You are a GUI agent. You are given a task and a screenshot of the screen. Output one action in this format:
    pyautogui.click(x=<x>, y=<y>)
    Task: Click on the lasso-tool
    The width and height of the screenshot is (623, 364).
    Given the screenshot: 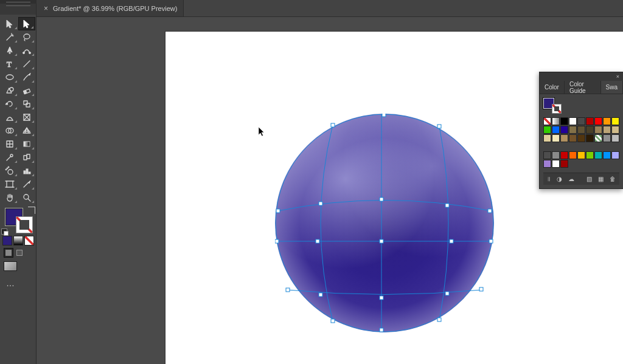 What is the action you would take?
    pyautogui.click(x=27, y=37)
    